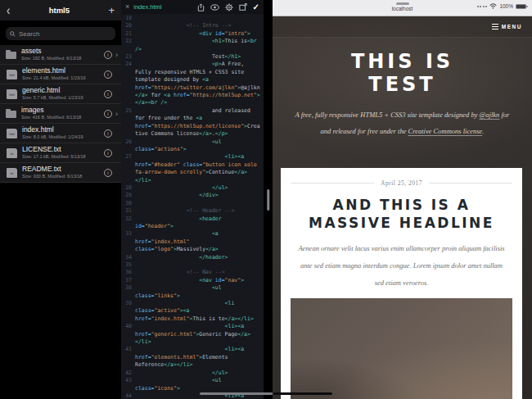 This screenshot has width=532, height=399. I want to click on open-file-tab: index.html, so click(163, 7).